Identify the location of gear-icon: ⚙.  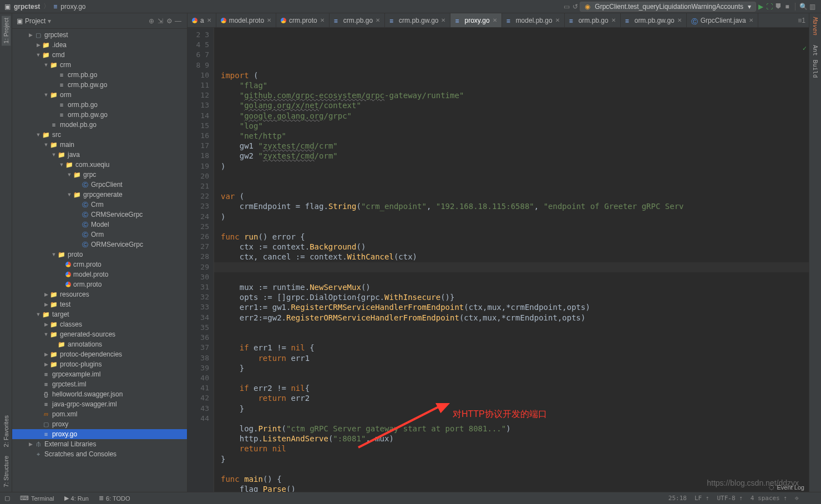
(169, 21).